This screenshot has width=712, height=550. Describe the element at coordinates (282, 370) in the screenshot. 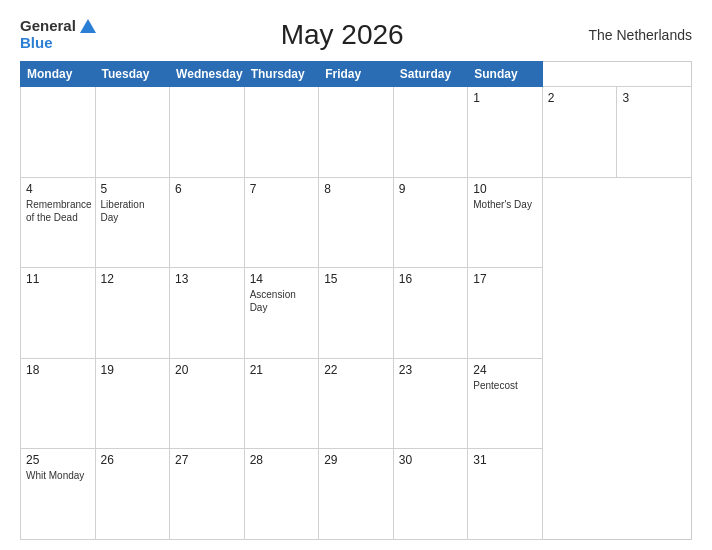

I see `day-number: 21` at that location.